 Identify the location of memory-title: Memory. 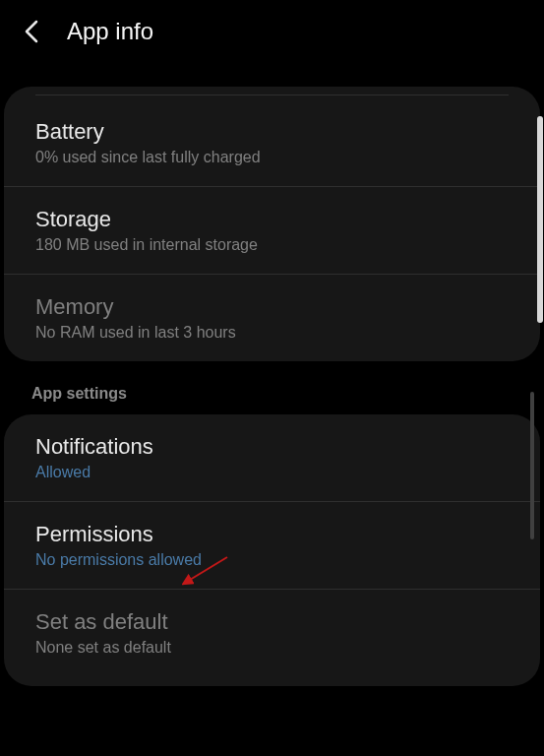
(272, 307).